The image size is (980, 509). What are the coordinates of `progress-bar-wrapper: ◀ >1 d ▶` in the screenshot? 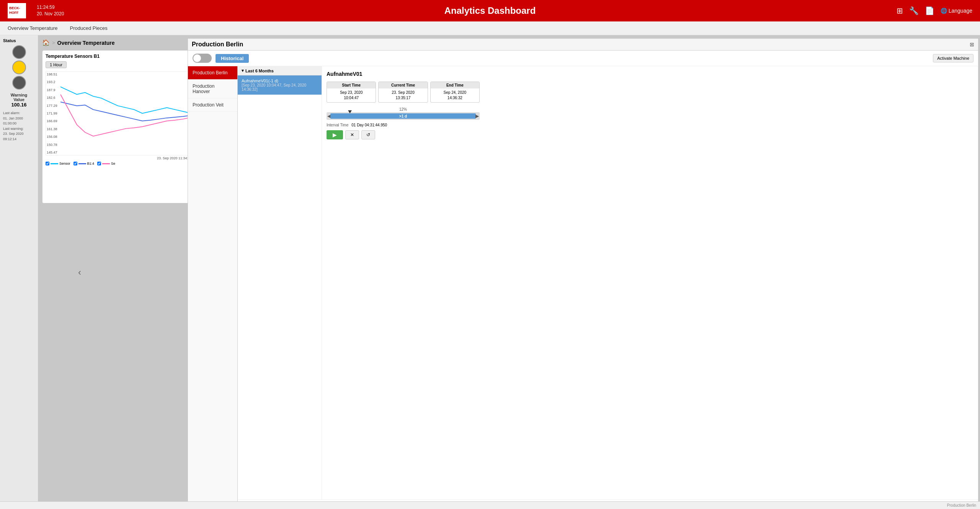 It's located at (403, 116).